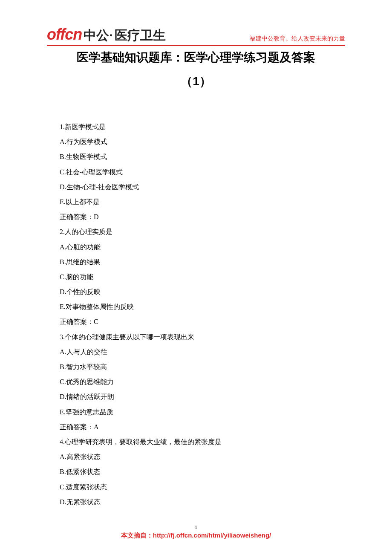  I want to click on logo-sub-text: 医疗卫生, so click(140, 36).